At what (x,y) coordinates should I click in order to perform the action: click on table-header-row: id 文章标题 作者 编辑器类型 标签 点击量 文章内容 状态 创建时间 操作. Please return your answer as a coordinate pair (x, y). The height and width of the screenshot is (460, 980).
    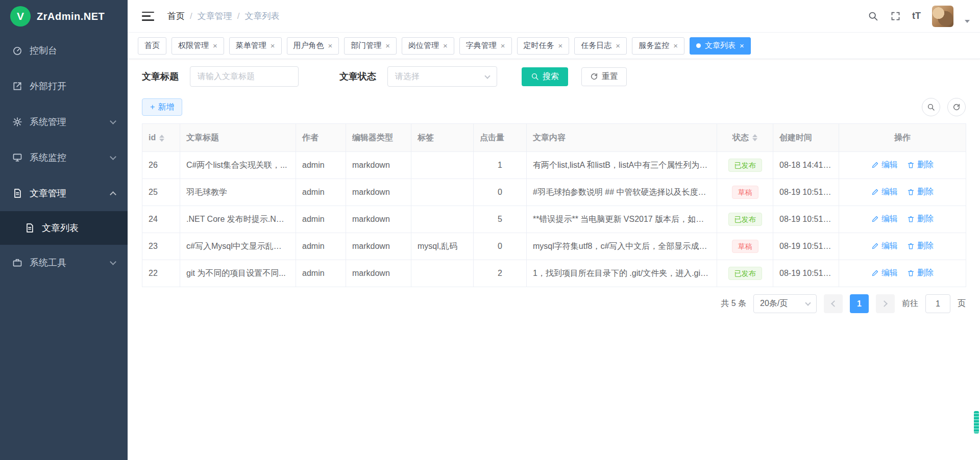
    Looking at the image, I should click on (554, 138).